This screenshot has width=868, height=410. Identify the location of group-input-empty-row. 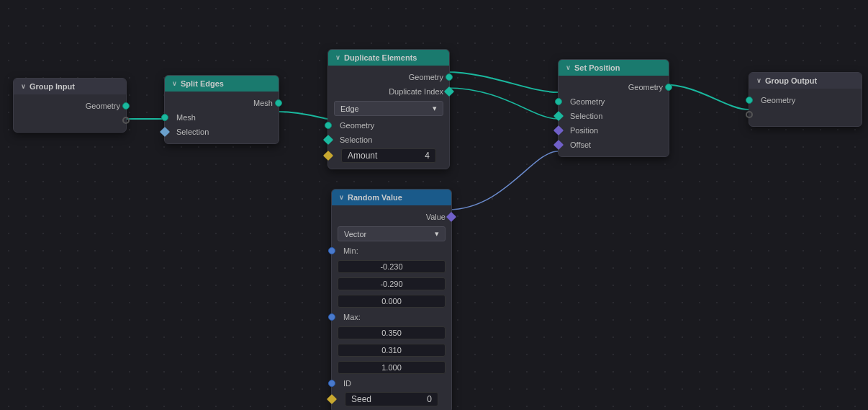
(70, 120).